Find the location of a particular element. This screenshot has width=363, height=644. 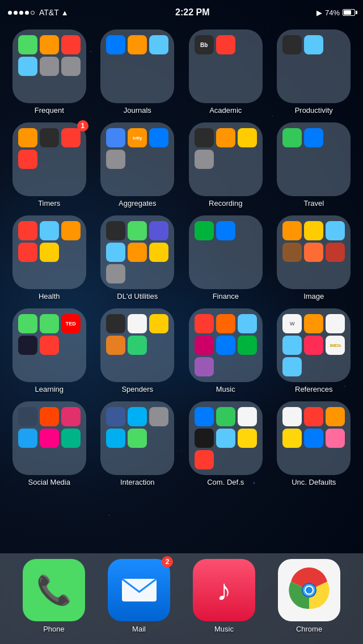

folder-spenders: Spenders is located at coordinates (138, 351).